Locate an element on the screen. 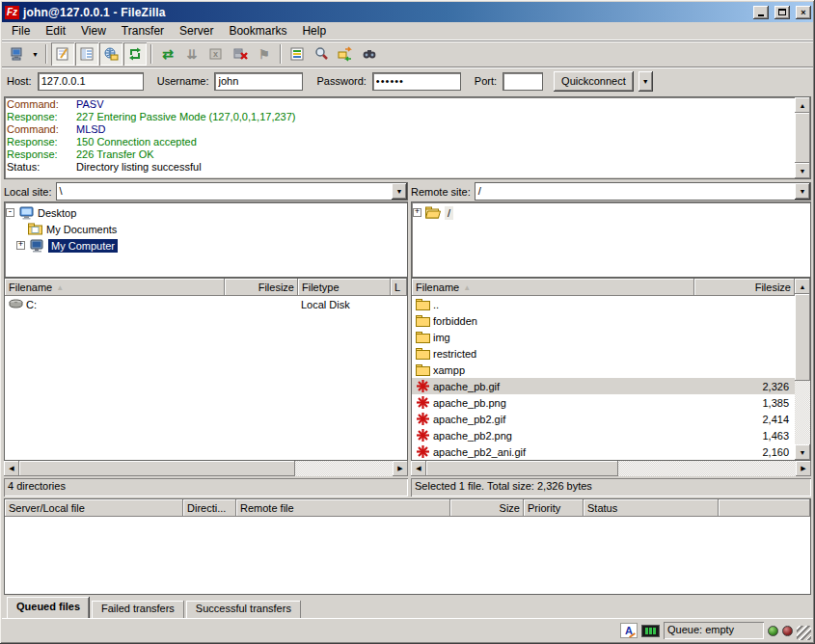  toggle-remote-tree-icon is located at coordinates (111, 54).